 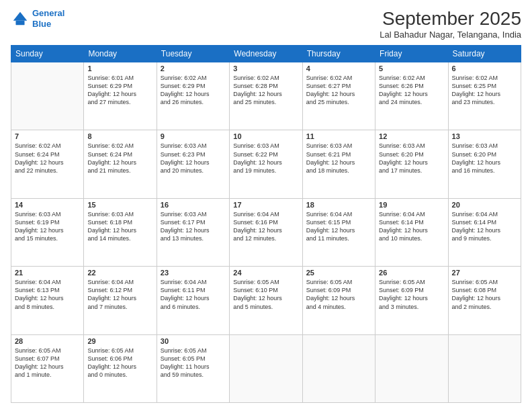 What do you see at coordinates (485, 294) in the screenshot?
I see `day-info: Sunrise: 6:05 AM Sunset: 6:08 PM Dayligh…` at bounding box center [485, 294].